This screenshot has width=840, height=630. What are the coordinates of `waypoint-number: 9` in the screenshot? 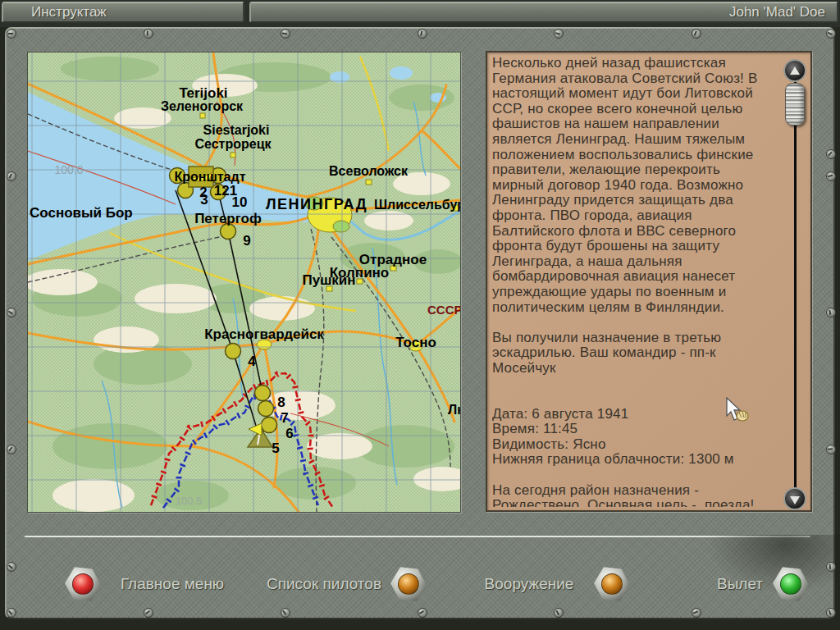 It's located at (246, 241).